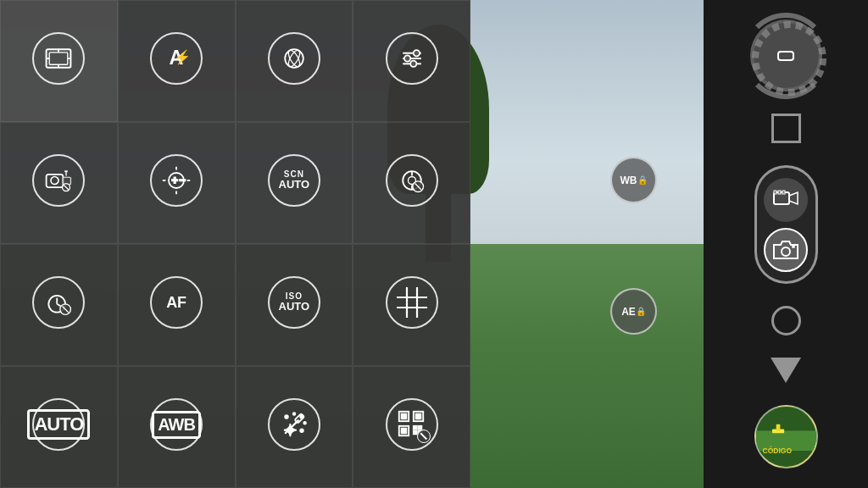 Image resolution: width=868 pixels, height=488 pixels. Describe the element at coordinates (412, 61) in the screenshot. I see `more-settings-button` at that location.